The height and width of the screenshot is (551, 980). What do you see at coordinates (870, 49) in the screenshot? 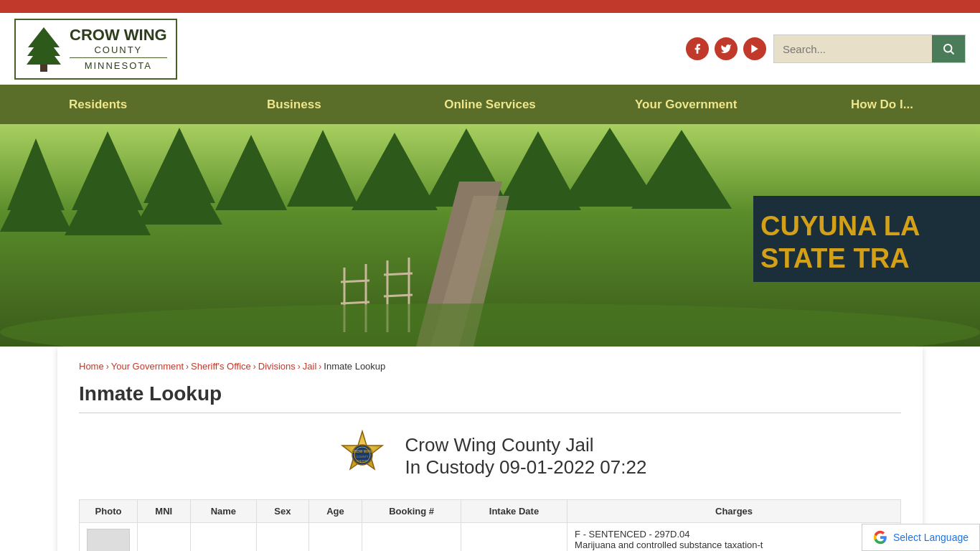
I see `search-bar` at bounding box center [870, 49].